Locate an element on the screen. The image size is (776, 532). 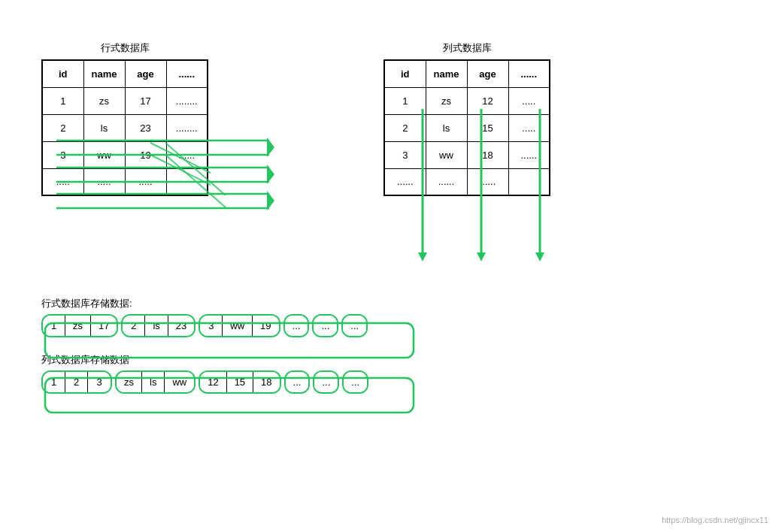
row-db-header-name: name is located at coordinates (104, 74).